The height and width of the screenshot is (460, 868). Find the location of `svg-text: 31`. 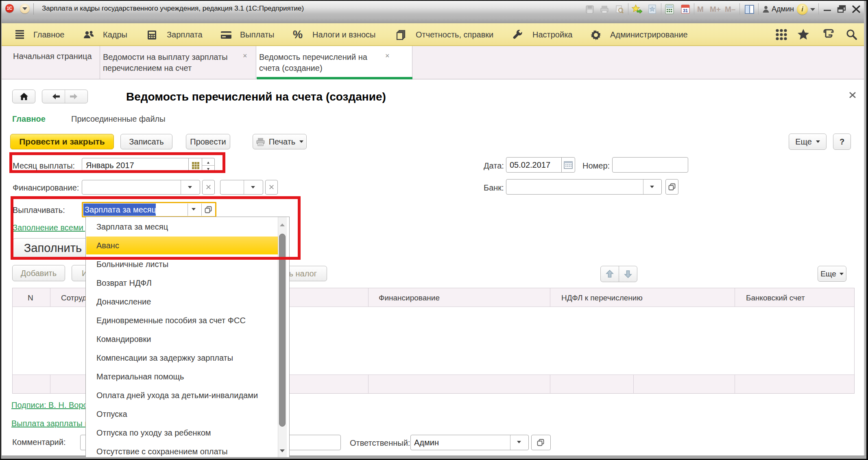

svg-text: 31 is located at coordinates (685, 11).